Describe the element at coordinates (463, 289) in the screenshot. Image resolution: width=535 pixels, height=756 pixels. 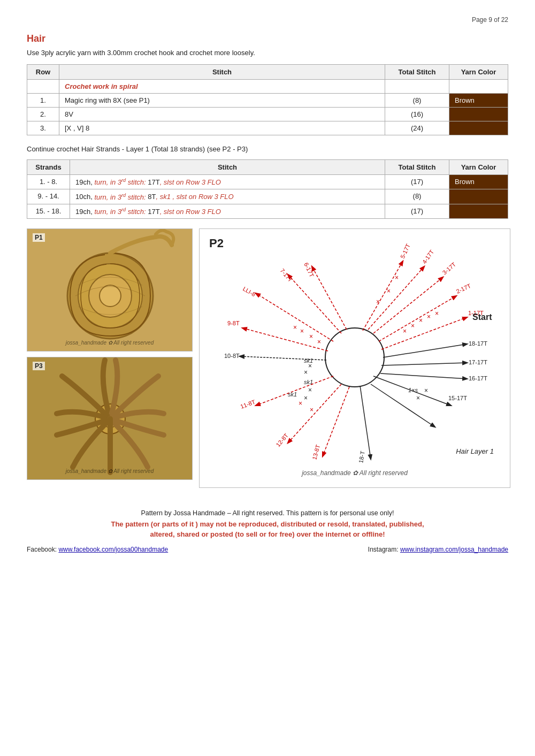
I see `svg-text: 2-17T` at that location.